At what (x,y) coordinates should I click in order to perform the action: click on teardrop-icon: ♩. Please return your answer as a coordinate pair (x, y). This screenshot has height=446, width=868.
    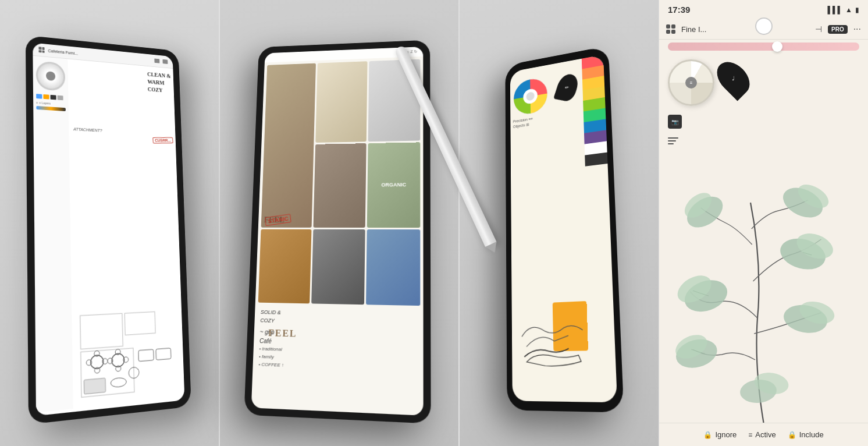
    Looking at the image, I should click on (733, 78).